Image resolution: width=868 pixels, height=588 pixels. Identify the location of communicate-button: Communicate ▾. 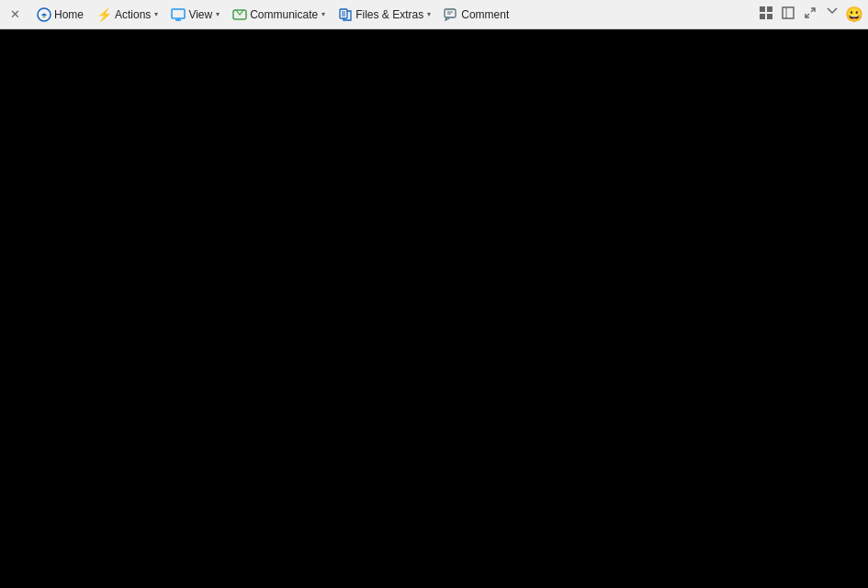
(279, 15).